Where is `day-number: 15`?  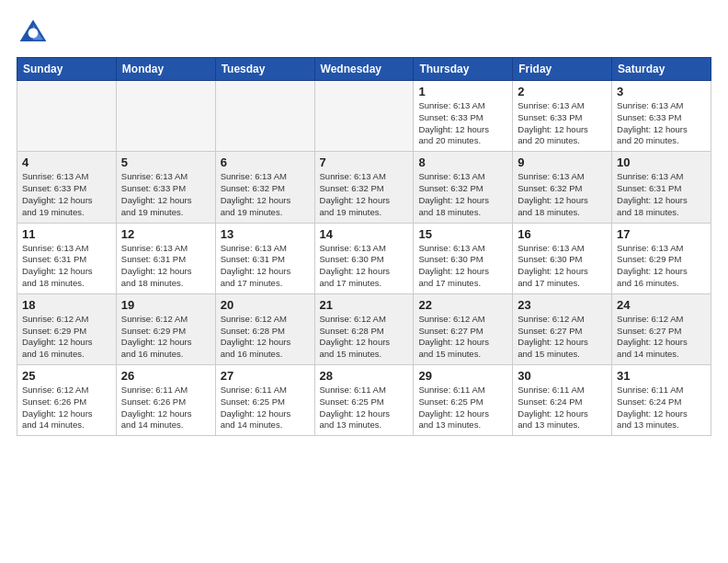 day-number: 15 is located at coordinates (463, 234).